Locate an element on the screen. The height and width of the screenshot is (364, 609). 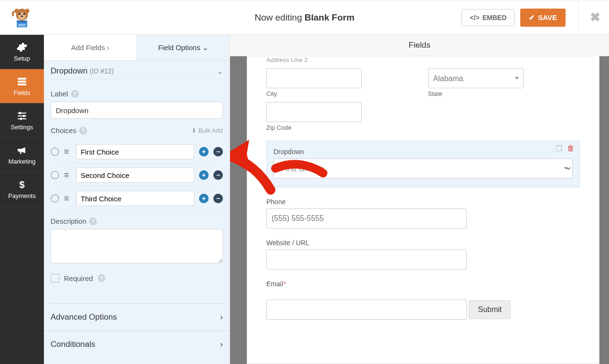
field-type-header: Dropdown (ID #12) ⌄ is located at coordinates (136, 70).